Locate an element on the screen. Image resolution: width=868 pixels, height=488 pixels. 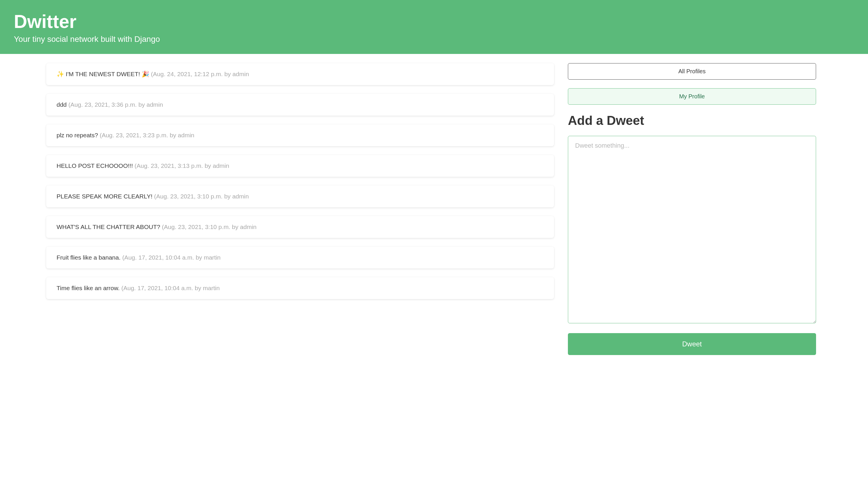
my-profile-button: My Profile is located at coordinates (692, 96).